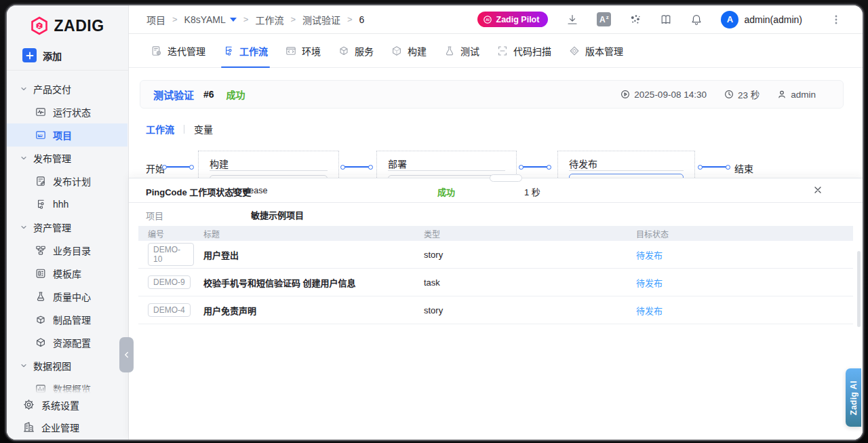 Image resolution: width=868 pixels, height=443 pixels. What do you see at coordinates (818, 190) in the screenshot?
I see `close-icon` at bounding box center [818, 190].